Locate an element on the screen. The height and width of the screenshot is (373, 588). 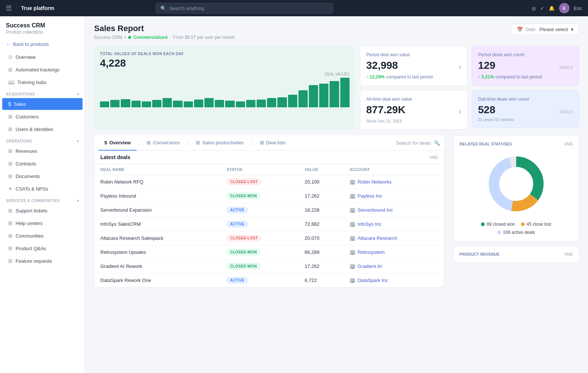
stat-value: 528 is located at coordinates (487, 110).